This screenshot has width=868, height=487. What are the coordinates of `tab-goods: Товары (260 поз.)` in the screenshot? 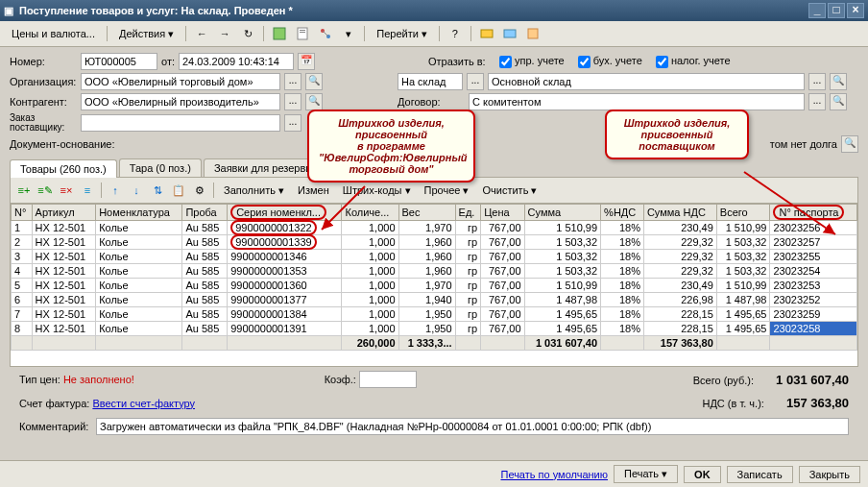 It's located at (63, 169).